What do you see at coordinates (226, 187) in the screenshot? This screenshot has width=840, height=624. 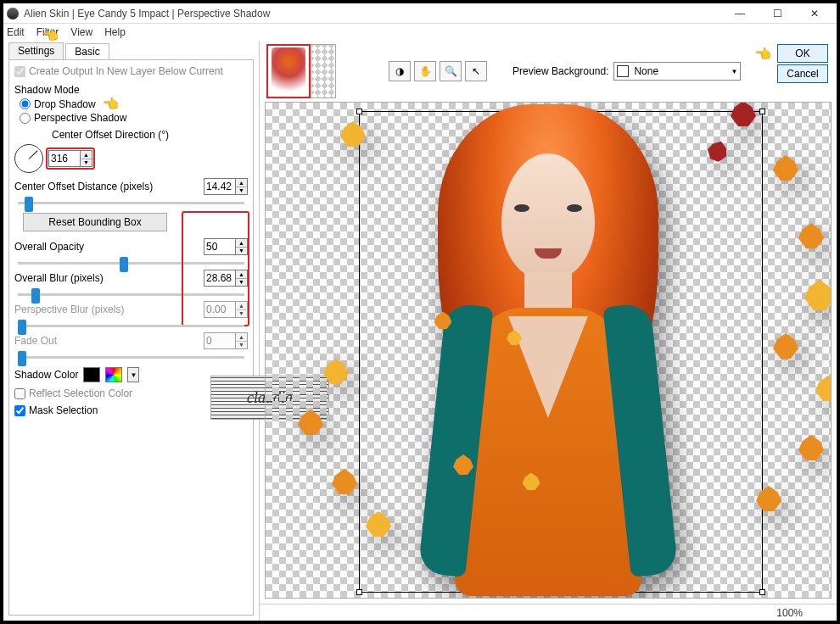 I see `center-offset-distance-input: ▲▼` at bounding box center [226, 187].